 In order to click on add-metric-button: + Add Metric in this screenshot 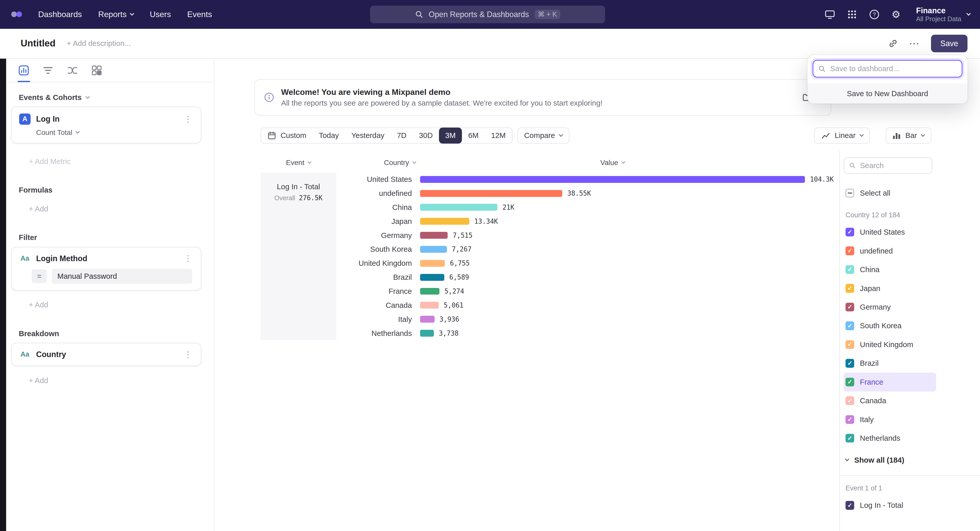, I will do `click(121, 161)`.